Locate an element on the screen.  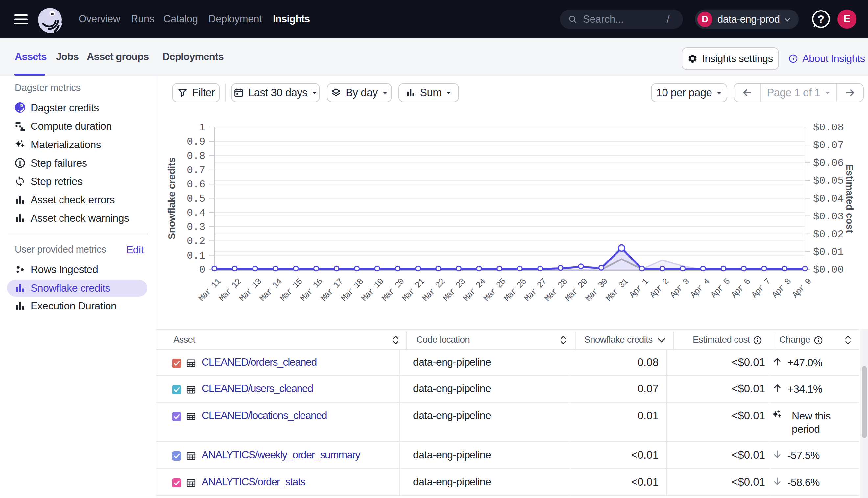
svg-text: Mar 13 is located at coordinates (251, 290).